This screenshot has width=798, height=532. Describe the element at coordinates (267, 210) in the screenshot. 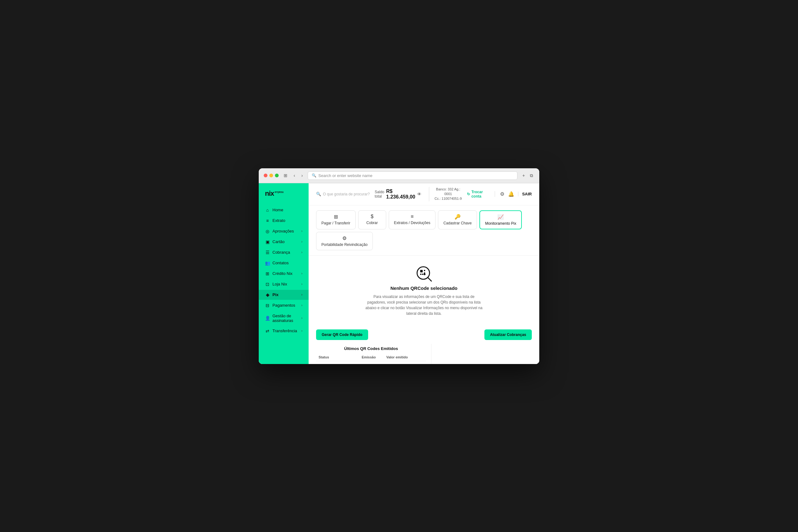

I see `home-icon: ⌂` at that location.